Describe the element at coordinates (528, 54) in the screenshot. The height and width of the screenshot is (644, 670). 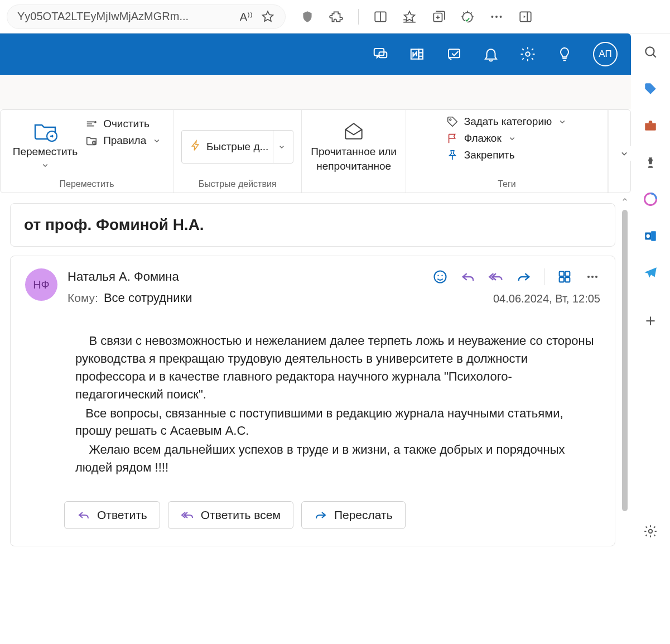
I see `settings-gear-icon` at that location.